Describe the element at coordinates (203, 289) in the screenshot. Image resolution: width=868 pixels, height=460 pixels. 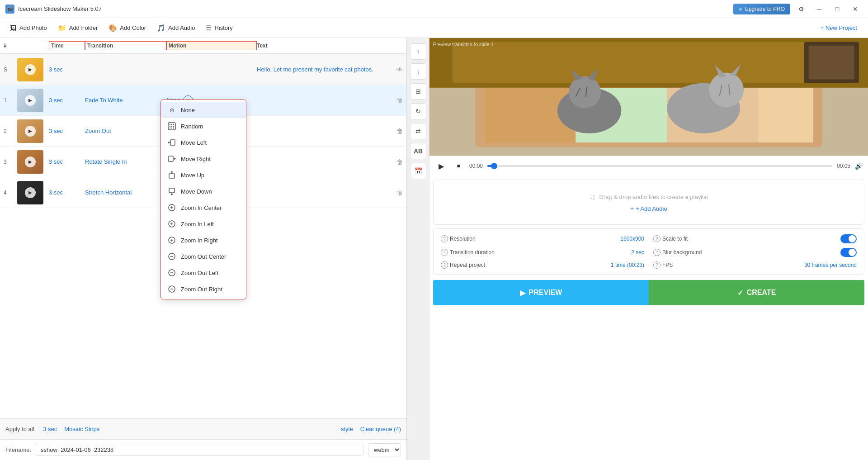
I see `dropdown-item-zoom-out-right: Zoom Out Right` at that location.